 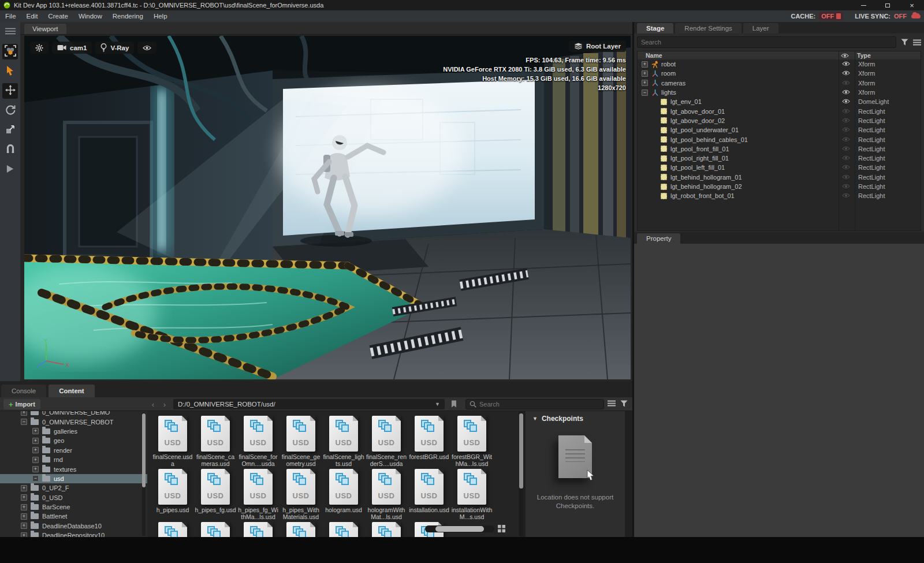 I want to click on slider-handle, so click(x=460, y=529).